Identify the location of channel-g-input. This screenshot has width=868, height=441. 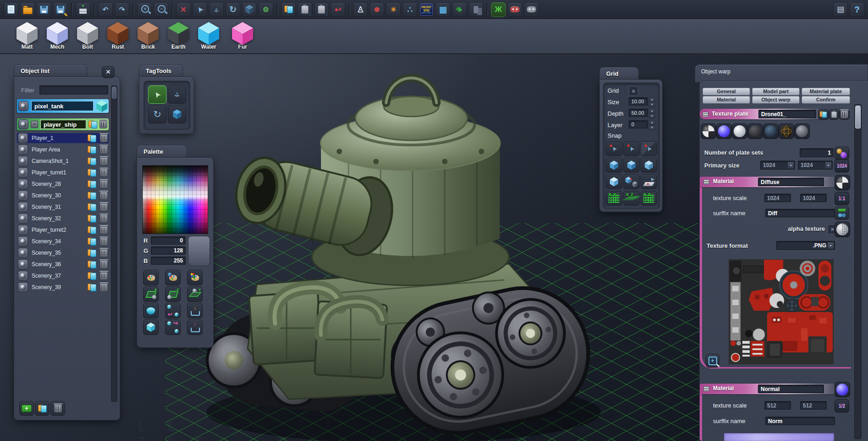
(168, 251).